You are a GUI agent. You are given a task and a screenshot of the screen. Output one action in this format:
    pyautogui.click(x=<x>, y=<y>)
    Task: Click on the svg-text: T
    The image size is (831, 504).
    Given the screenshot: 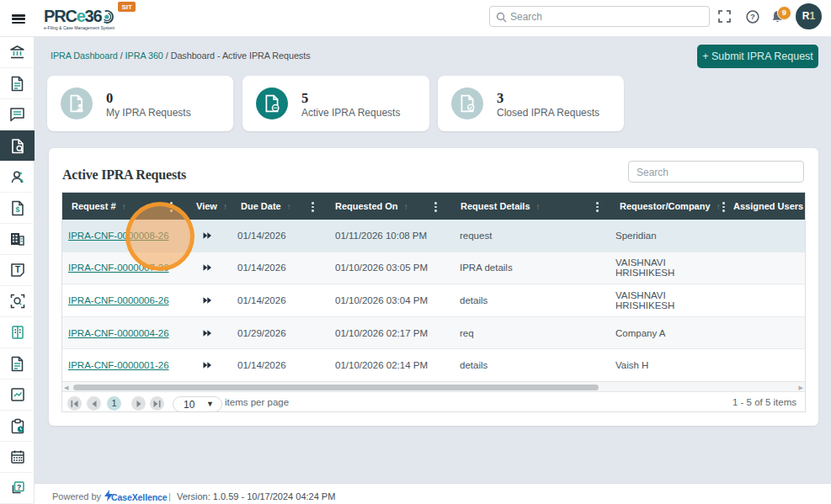 What is the action you would take?
    pyautogui.click(x=17, y=269)
    